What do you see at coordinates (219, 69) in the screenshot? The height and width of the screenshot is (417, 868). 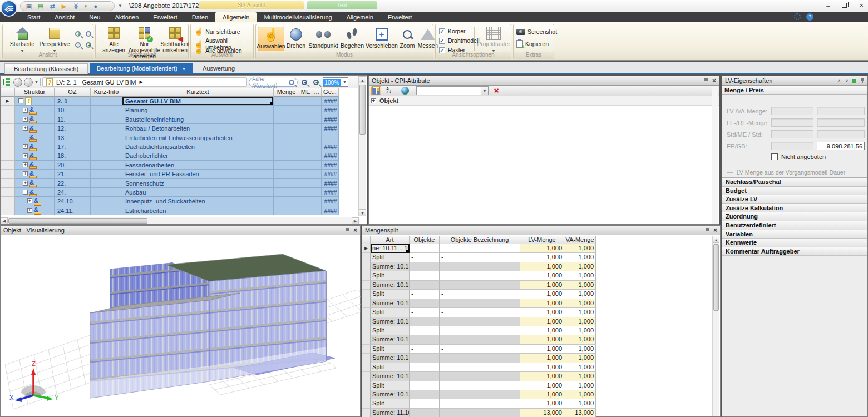 I see `doc-tab-auswertung: Auswertung` at bounding box center [219, 69].